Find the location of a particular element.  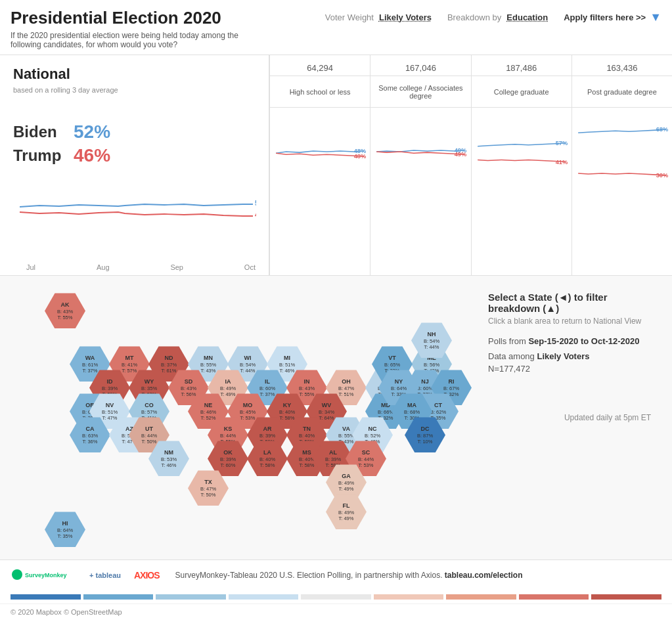

state-trump: T: 52% is located at coordinates (209, 418).